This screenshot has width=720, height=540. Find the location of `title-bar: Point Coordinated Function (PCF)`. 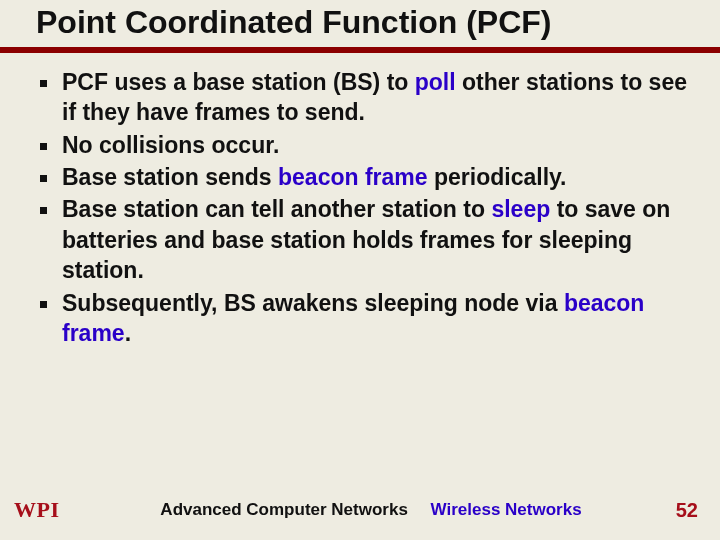

title-bar: Point Coordinated Function (PCF) is located at coordinates (360, 26).